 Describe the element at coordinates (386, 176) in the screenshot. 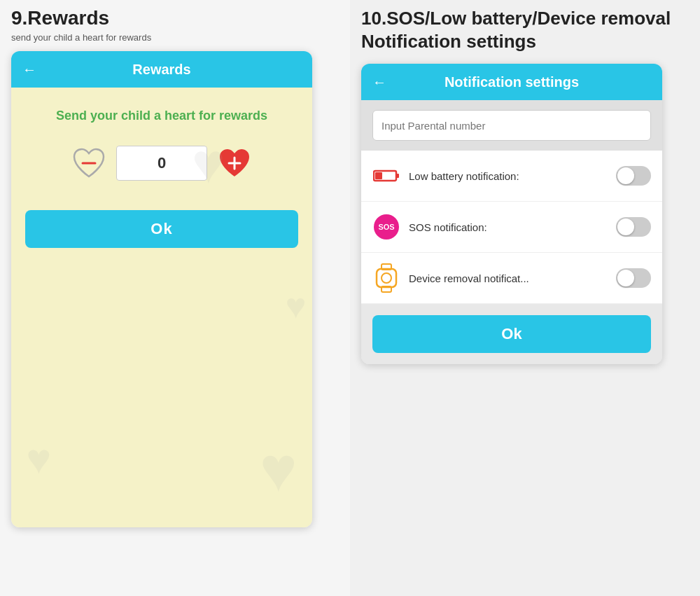

I see `battery-icon` at that location.